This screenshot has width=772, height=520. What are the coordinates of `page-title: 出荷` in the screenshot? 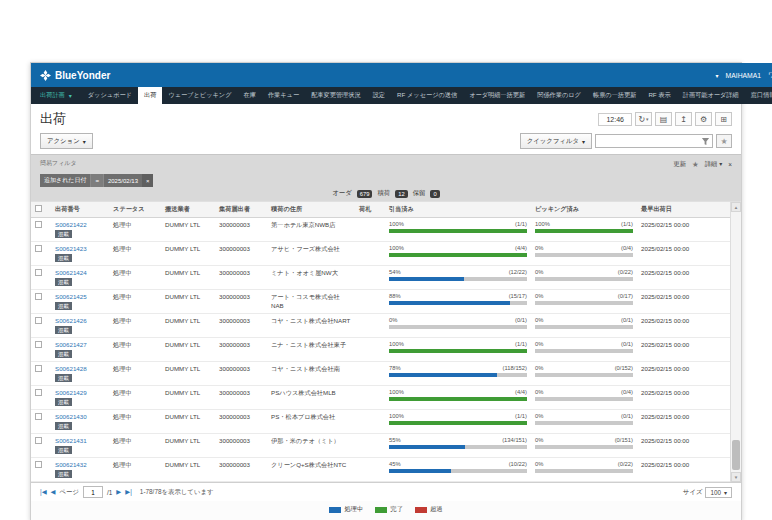 It's located at (53, 119).